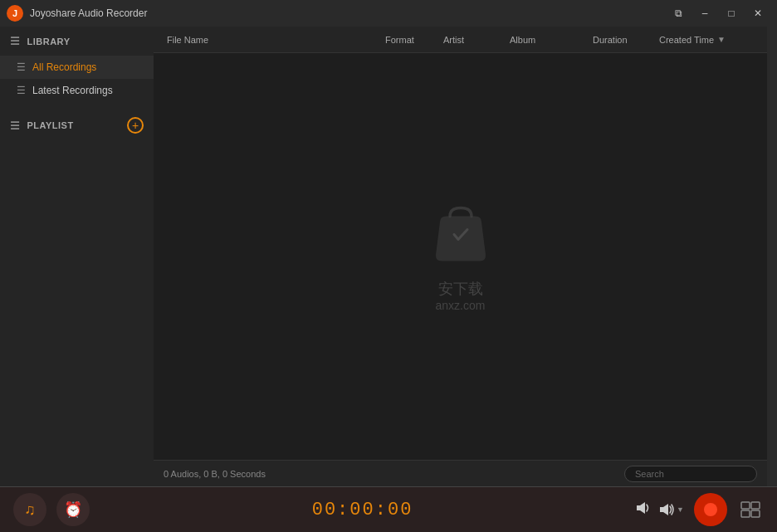 This screenshot has height=532, width=777. I want to click on playlist-menu-icon: ☰, so click(15, 126).